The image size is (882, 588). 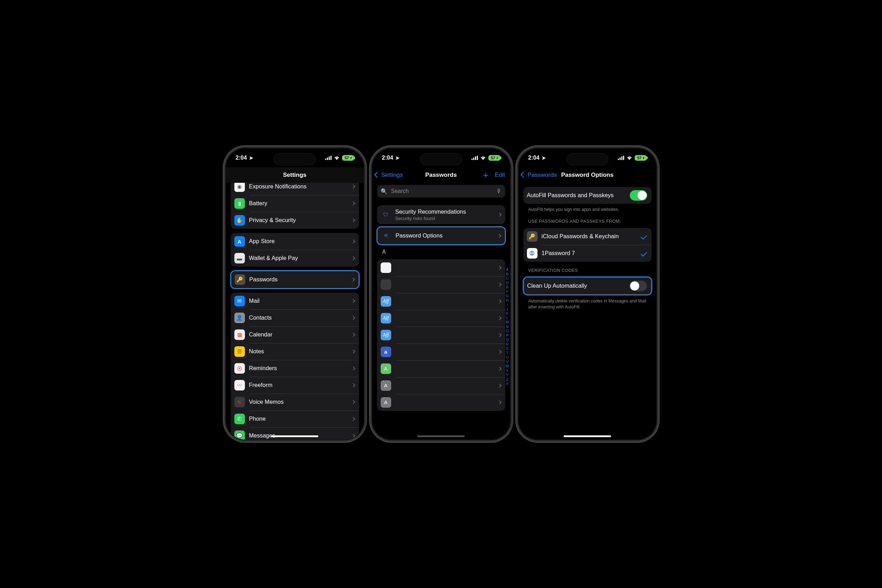 What do you see at coordinates (295, 294) in the screenshot?
I see `phone-settings: 2:04 ➤ 57⚡︎ Settings` at bounding box center [295, 294].